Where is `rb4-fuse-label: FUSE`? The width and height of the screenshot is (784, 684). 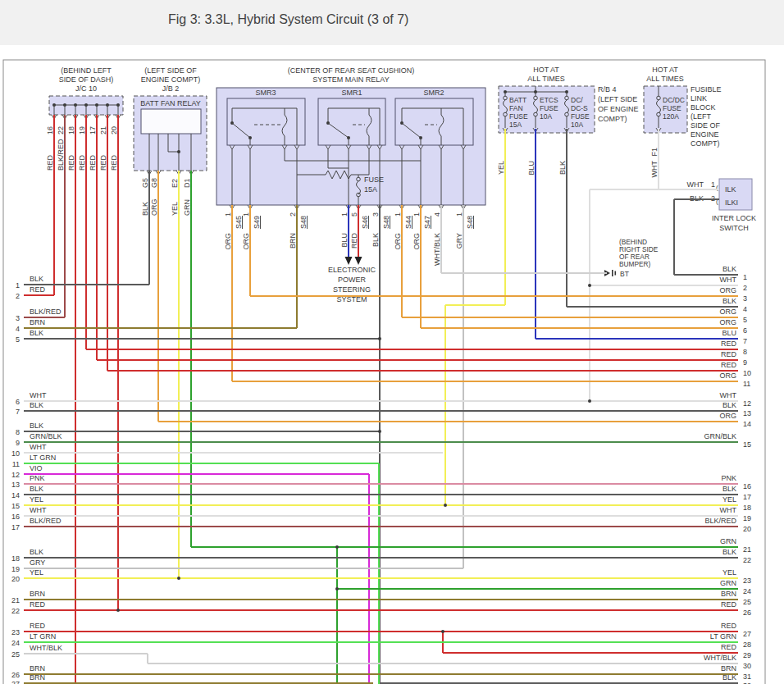
rb4-fuse-label: FUSE is located at coordinates (549, 108).